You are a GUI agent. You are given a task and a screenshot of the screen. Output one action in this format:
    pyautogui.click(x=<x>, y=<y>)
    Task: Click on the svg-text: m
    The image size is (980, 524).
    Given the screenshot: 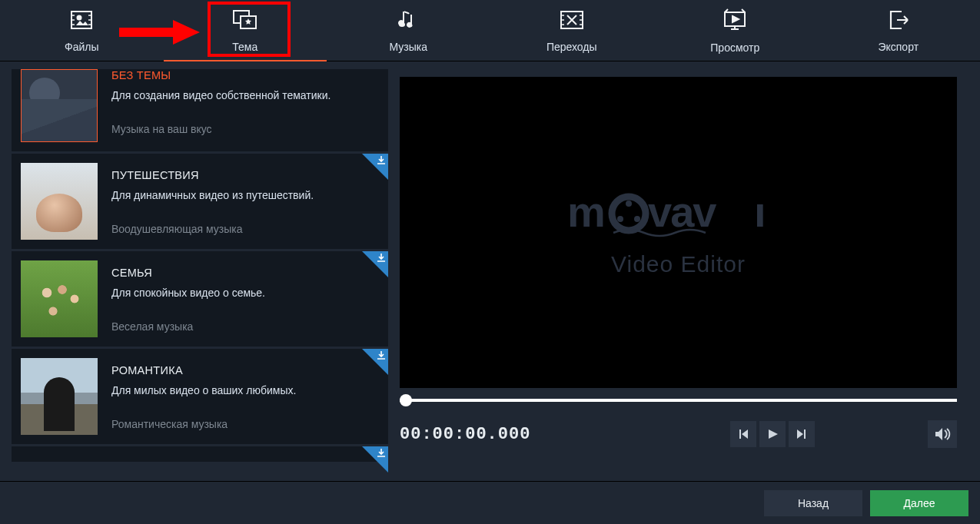 What is the action you would take?
    pyautogui.click(x=586, y=212)
    